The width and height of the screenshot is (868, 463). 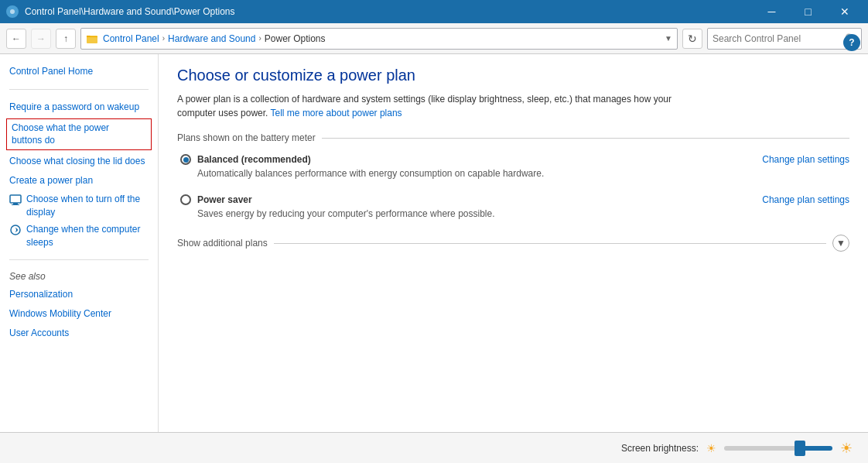 What do you see at coordinates (515, 200) in the screenshot?
I see `plan-row-powersaver: Power saver Change plan settings` at bounding box center [515, 200].